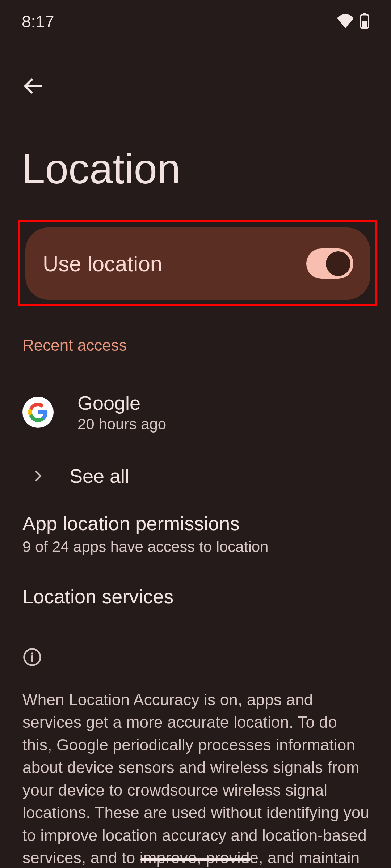 The height and width of the screenshot is (868, 391). Describe the element at coordinates (99, 476) in the screenshot. I see `see-all-label: See all` at that location.